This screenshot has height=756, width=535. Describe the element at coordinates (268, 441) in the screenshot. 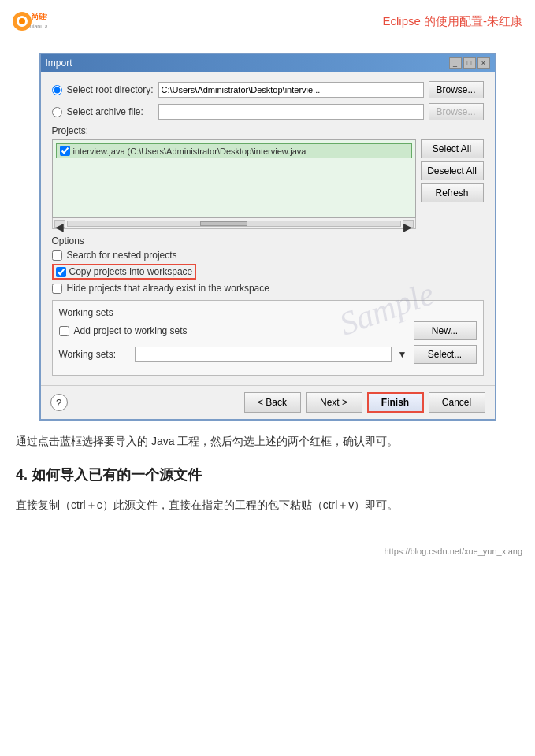

I see `desc-text-1: 通过点击蓝框选择要导入的 Java 工程，然后勾选上述的两个红框，确认即可。` at that location.